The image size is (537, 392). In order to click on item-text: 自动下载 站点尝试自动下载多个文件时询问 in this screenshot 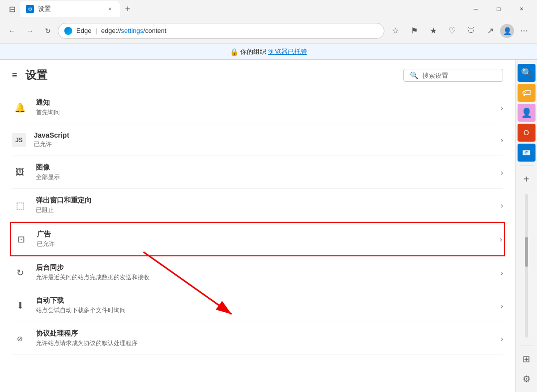, I will do `click(268, 305)`.